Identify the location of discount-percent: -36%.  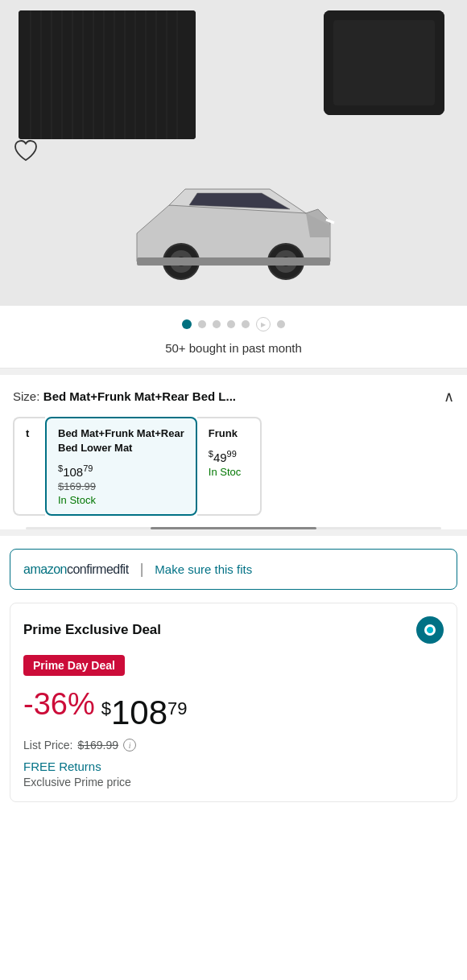
(60, 705).